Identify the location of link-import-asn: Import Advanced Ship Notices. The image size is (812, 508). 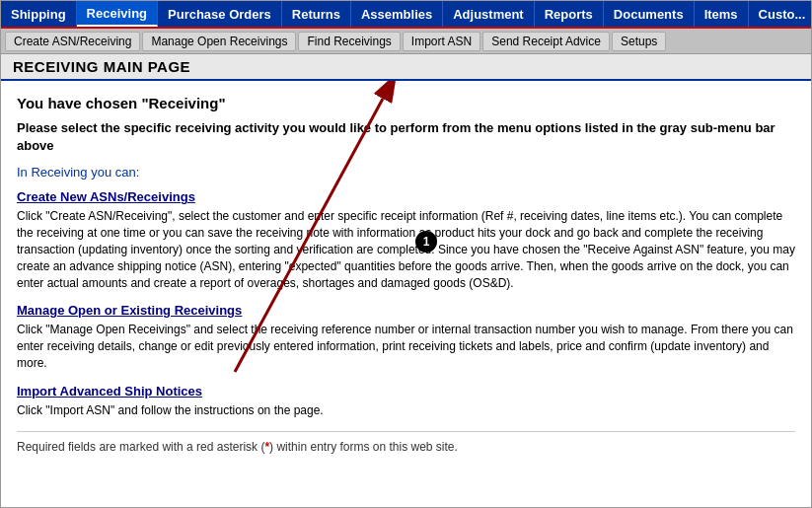
(406, 391).